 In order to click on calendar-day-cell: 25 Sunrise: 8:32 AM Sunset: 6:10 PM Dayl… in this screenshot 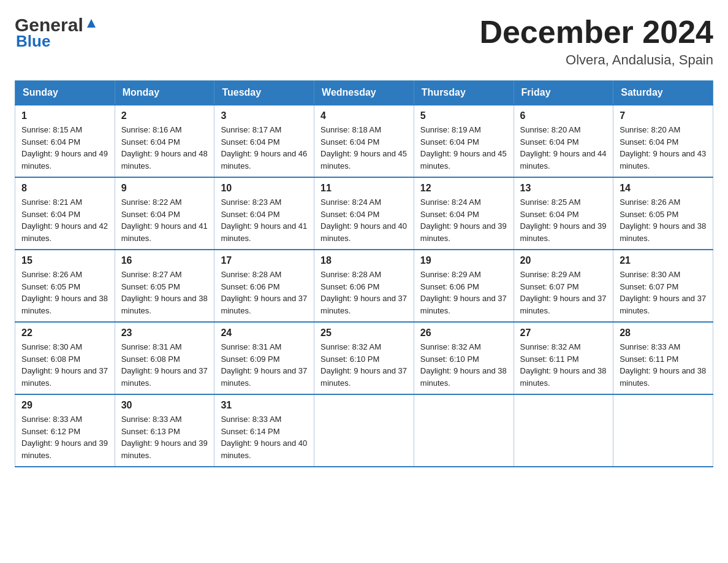, I will do `click(364, 358)`.